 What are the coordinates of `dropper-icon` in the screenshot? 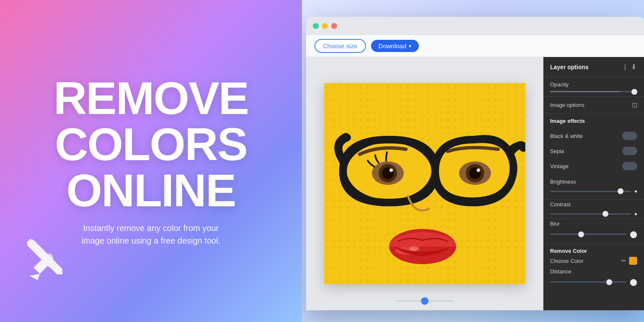 It's located at (50, 257).